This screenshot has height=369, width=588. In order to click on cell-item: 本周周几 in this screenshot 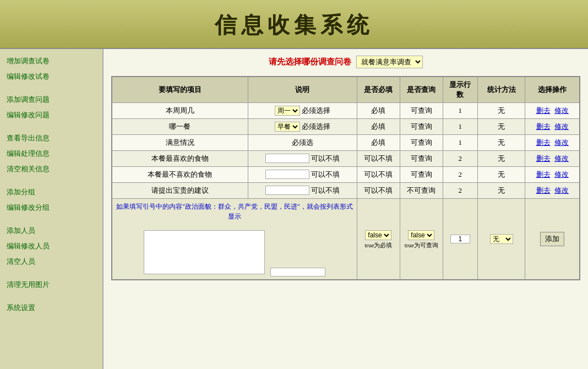, I will do `click(179, 111)`.